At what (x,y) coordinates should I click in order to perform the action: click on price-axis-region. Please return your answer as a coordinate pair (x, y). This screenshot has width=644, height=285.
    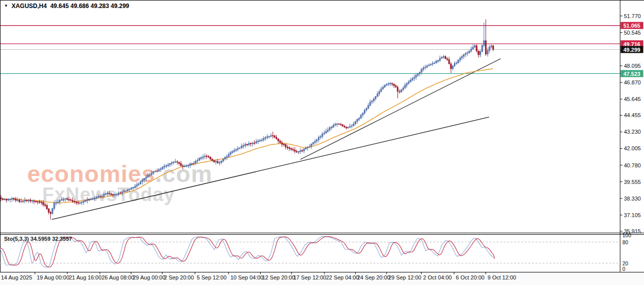
    Looking at the image, I should click on (632, 136).